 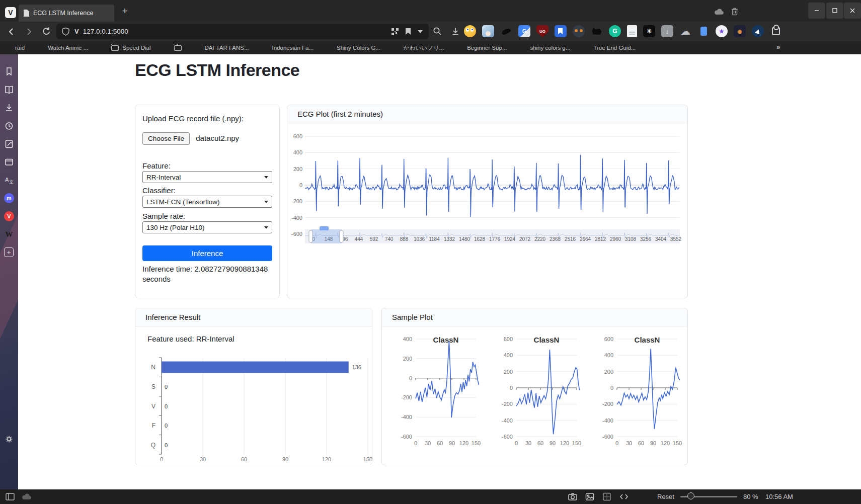 What do you see at coordinates (166, 139) in the screenshot?
I see `choose-file-button: Choose File` at bounding box center [166, 139].